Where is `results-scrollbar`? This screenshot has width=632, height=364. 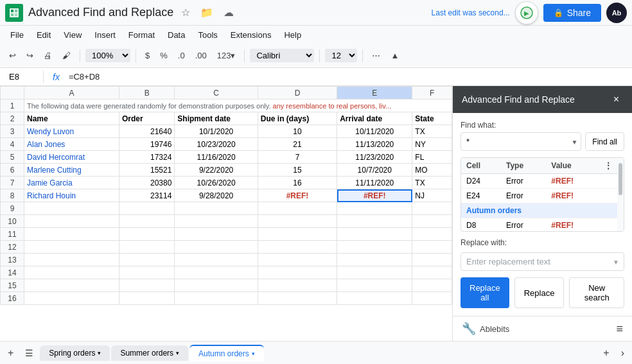
results-scrollbar is located at coordinates (620, 195).